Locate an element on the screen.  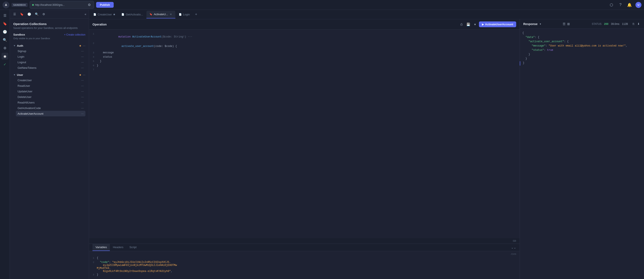
topbar-right: ⬡ ? 🔔 U is located at coordinates (625, 5).